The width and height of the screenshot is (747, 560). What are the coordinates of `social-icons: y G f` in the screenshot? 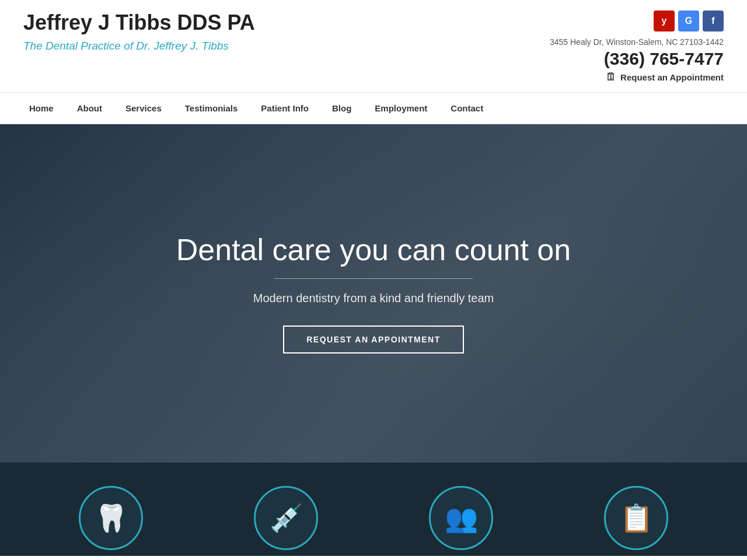 It's located at (689, 21).